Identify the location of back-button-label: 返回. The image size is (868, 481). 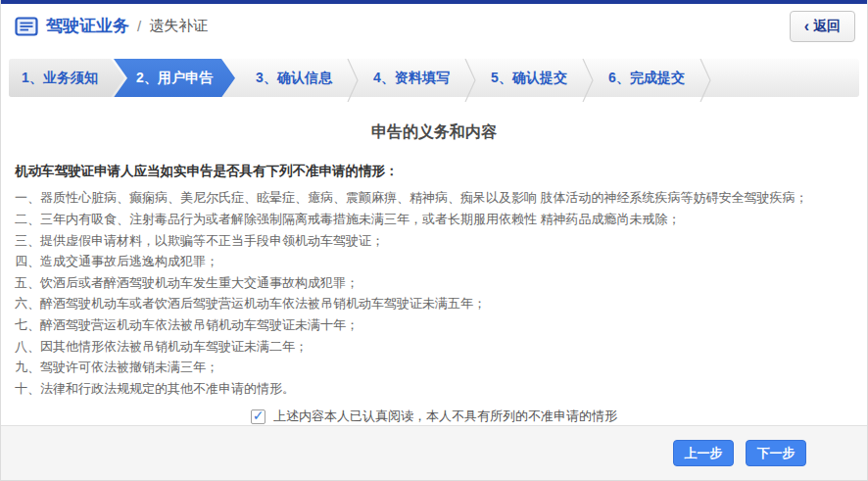
(827, 26).